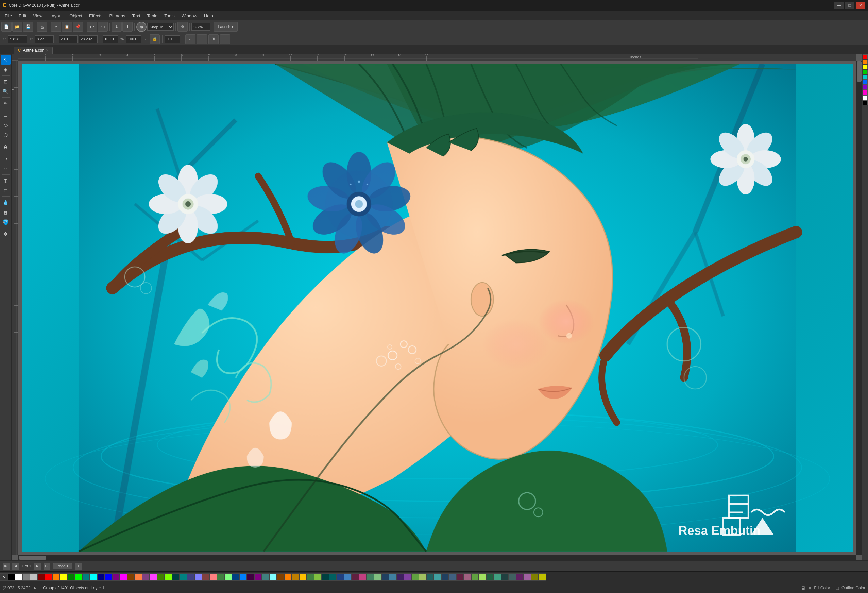 This screenshot has height=593, width=868. What do you see at coordinates (865, 72) in the screenshot?
I see `right-color-green` at bounding box center [865, 72].